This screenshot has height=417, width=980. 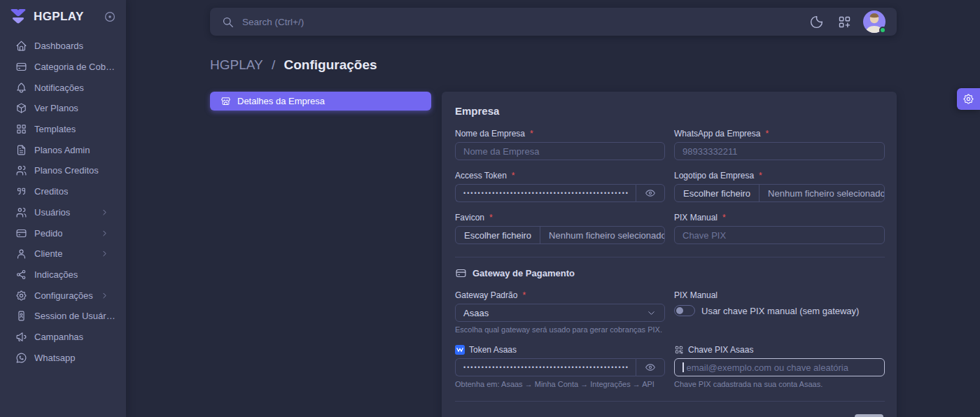 What do you see at coordinates (780, 311) in the screenshot?
I see `toggle-label: Usar chave PIX manual (sem gateway)` at bounding box center [780, 311].